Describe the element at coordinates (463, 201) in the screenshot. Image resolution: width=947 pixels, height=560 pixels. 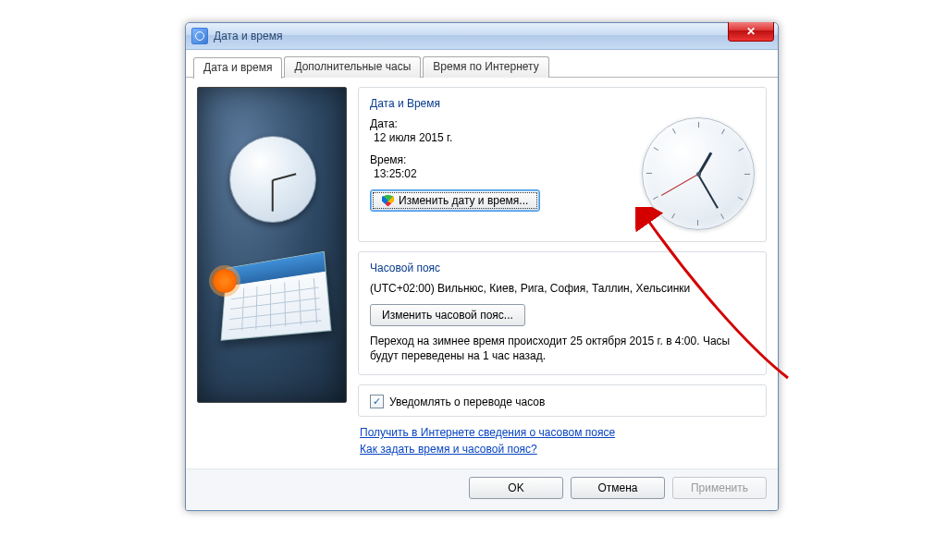
I see `change-date-time-label: Изменить дату и время...` at that location.